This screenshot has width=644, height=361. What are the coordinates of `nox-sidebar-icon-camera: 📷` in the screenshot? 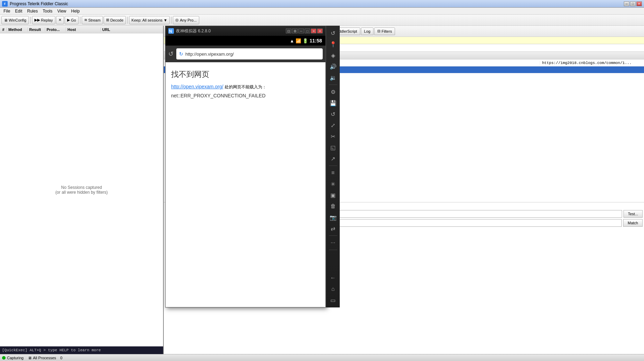 It's located at (333, 217).